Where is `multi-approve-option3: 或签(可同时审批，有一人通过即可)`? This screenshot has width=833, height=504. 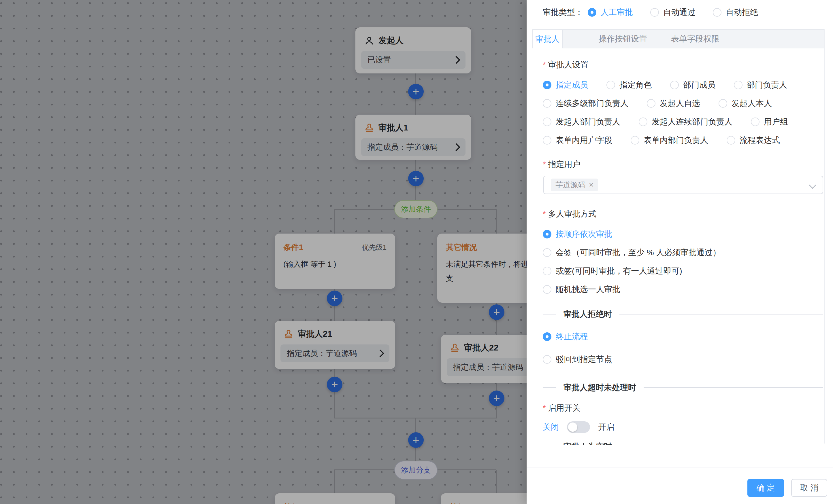
multi-approve-option3: 或签(可同时审批，有一人通过即可) is located at coordinates (613, 271).